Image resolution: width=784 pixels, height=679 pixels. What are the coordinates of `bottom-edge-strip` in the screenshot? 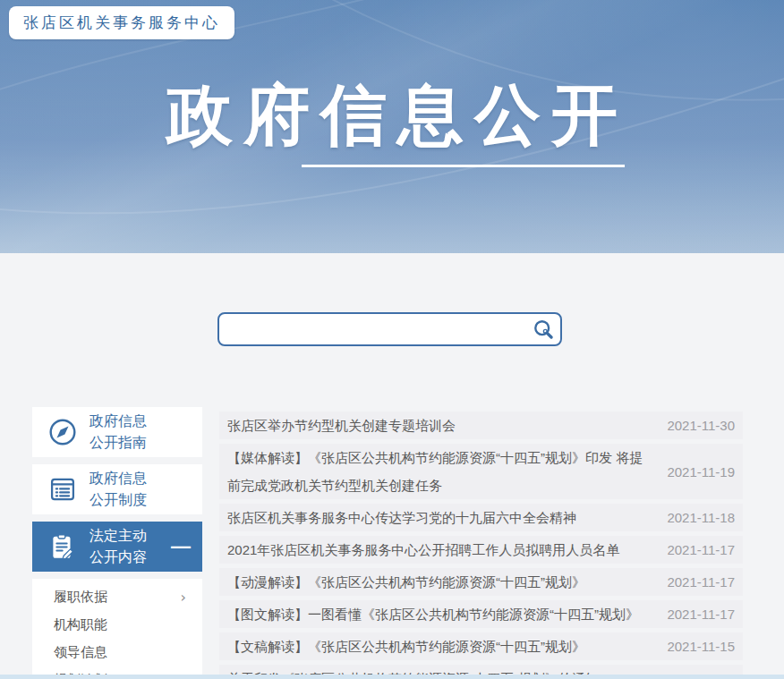 It's located at (392, 676).